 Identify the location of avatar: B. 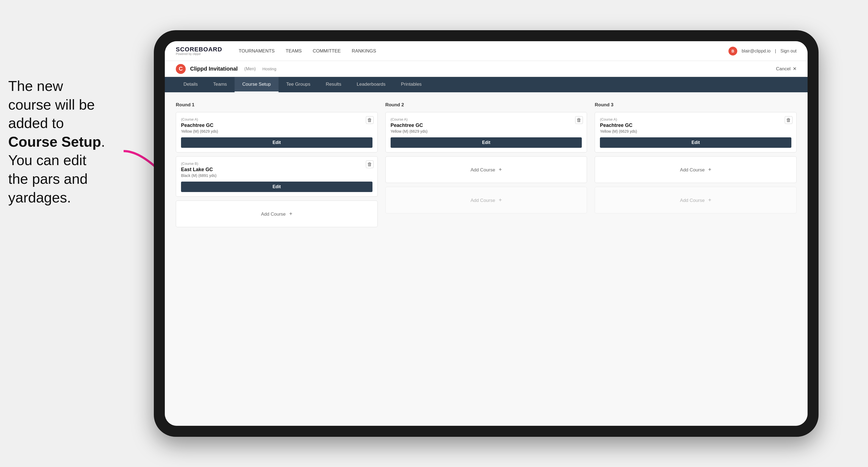
(733, 51).